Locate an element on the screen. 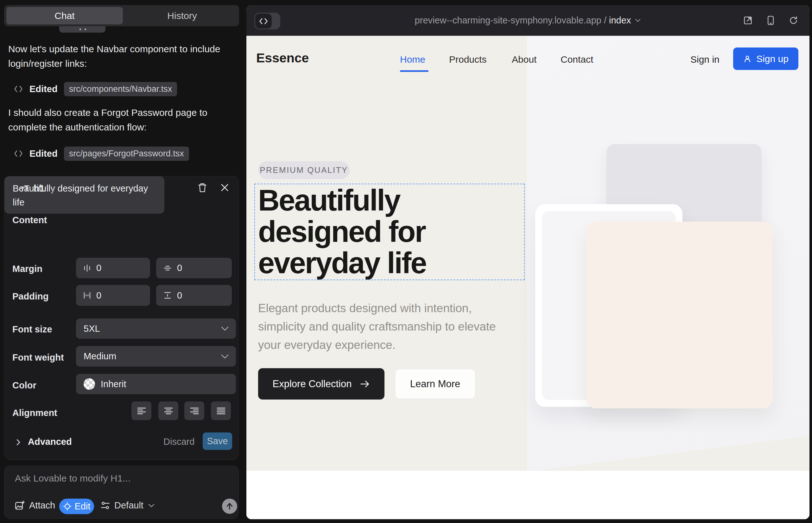 Image resolution: width=812 pixels, height=523 pixels. selected-element-tag: h1 is located at coordinates (33, 188).